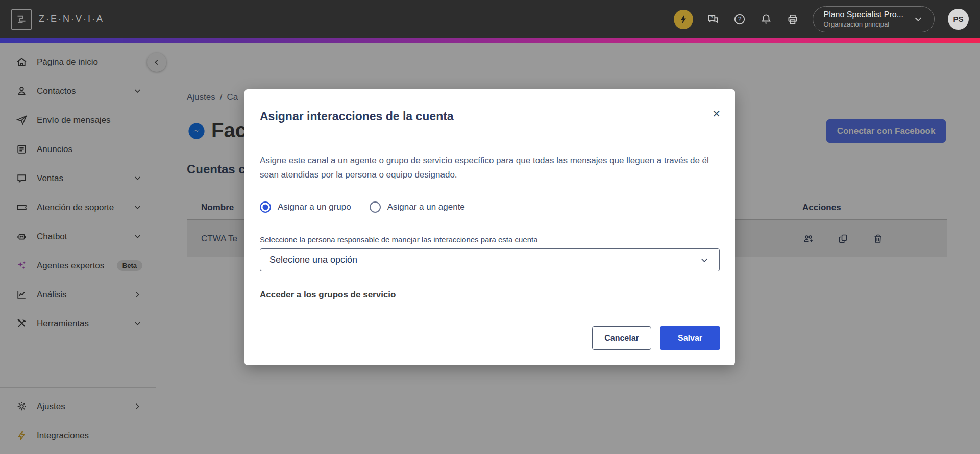  Describe the element at coordinates (864, 24) in the screenshot. I see `plan-subtitle: Organización principal` at that location.